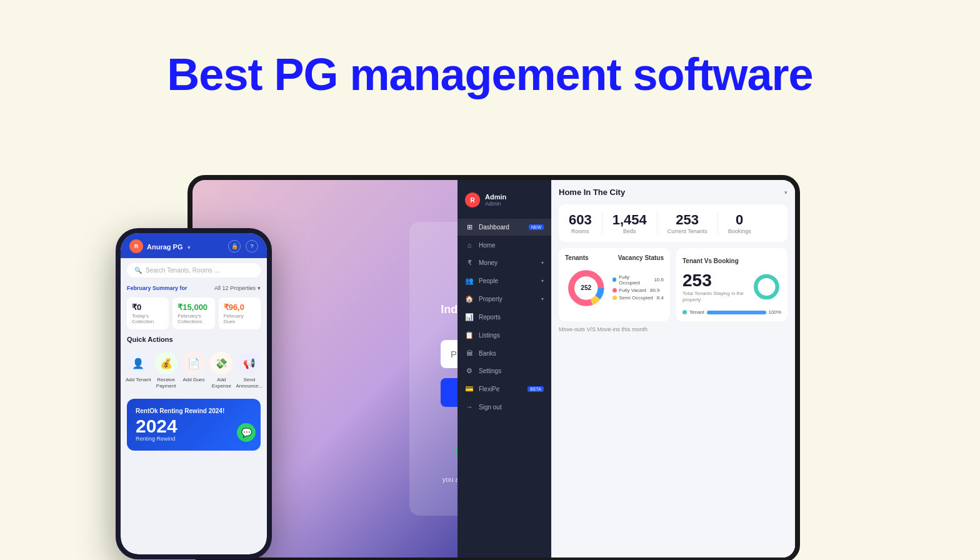  What do you see at coordinates (685, 312) in the screenshot?
I see `tenant-bar-dot` at bounding box center [685, 312].